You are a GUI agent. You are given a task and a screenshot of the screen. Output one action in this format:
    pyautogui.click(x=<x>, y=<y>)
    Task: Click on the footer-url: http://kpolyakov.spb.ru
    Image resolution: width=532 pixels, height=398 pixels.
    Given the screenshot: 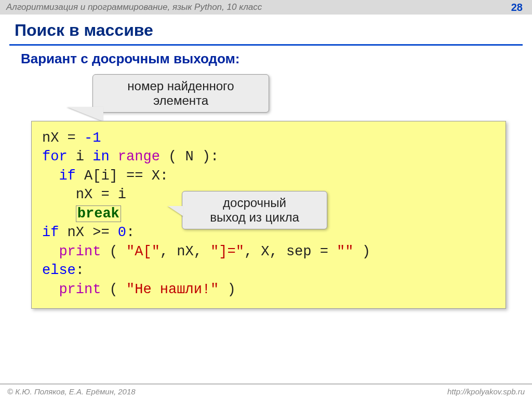 What is the action you would take?
    pyautogui.click(x=486, y=391)
    